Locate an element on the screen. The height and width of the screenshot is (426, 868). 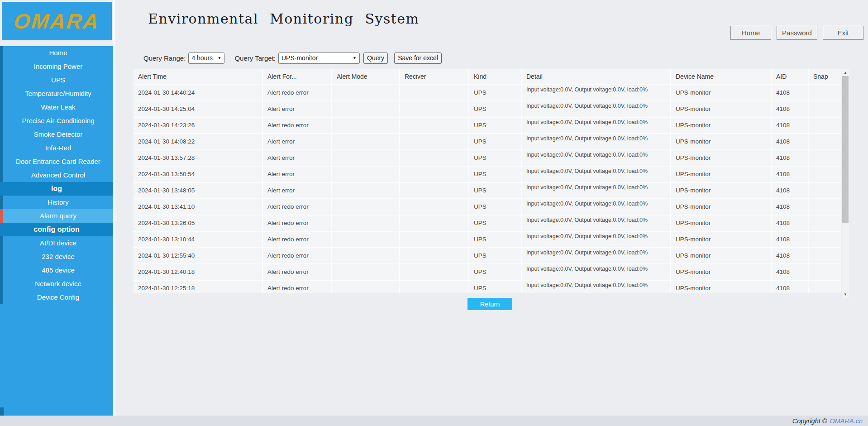
table-row: 2024-01-30 13:48:05Alert errorUPSInput v… is located at coordinates (487, 191).